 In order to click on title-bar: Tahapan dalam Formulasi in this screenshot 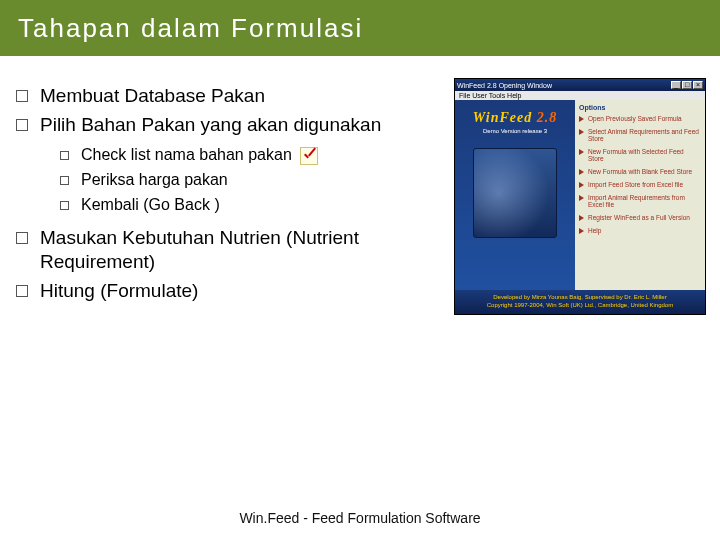, I will do `click(360, 28)`.